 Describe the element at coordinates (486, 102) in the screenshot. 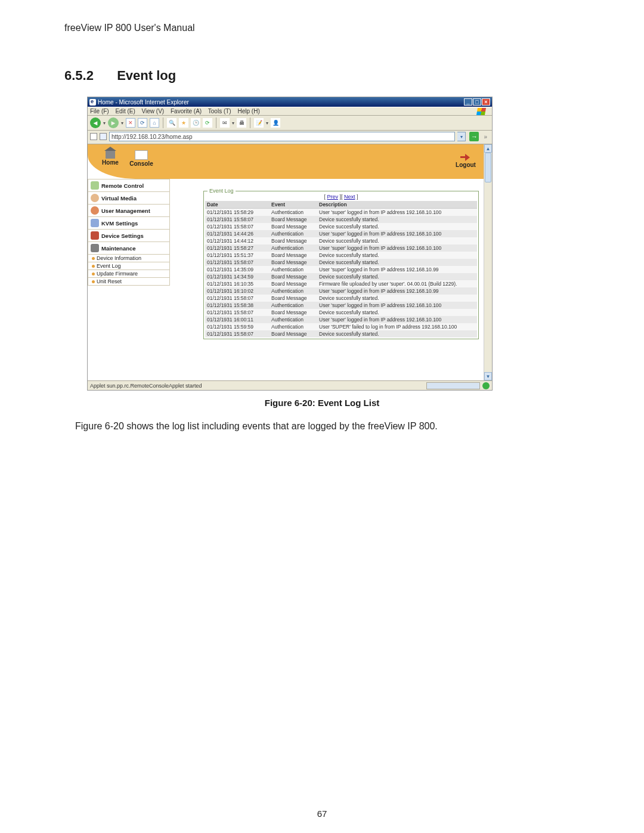

I see `window-close-button: ×` at that location.